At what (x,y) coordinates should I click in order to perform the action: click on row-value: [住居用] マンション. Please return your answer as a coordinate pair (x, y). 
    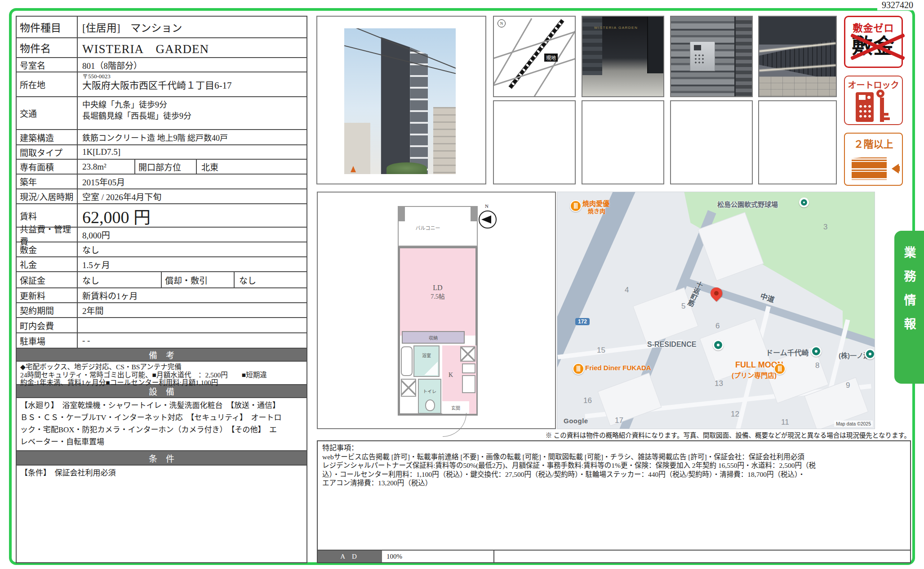
    Looking at the image, I should click on (192, 27).